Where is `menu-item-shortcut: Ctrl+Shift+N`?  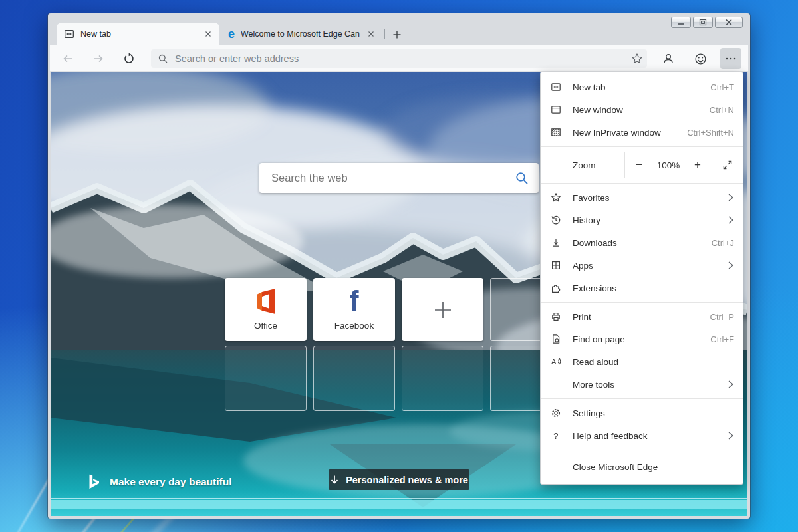 menu-item-shortcut: Ctrl+Shift+N is located at coordinates (710, 133).